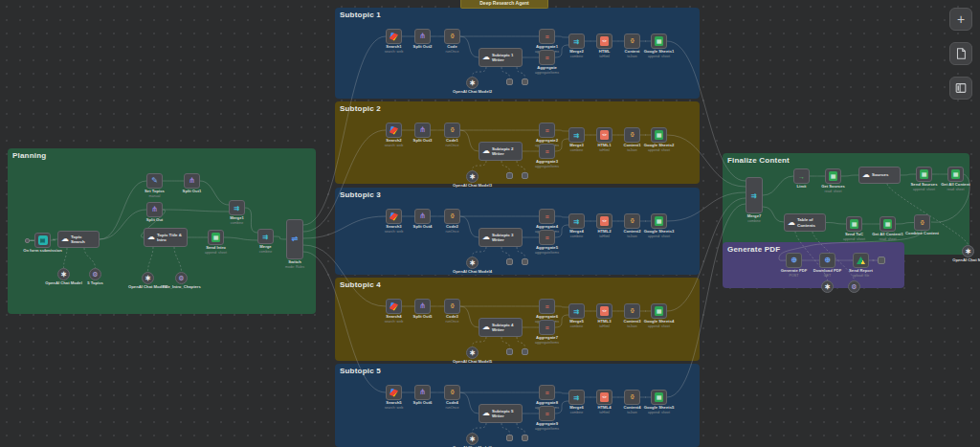 The image size is (980, 447). Describe the element at coordinates (423, 216) in the screenshot. I see `node-st3_so: ⋔Split Out4` at that location.